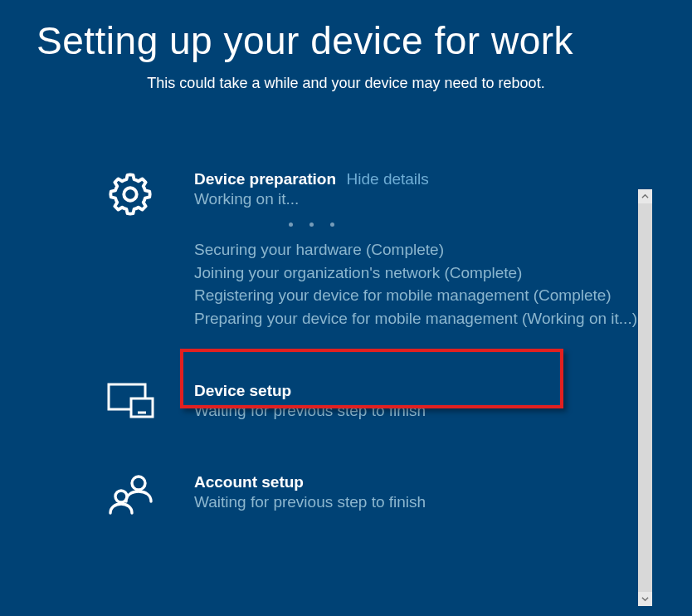 This screenshot has height=616, width=692. Describe the element at coordinates (420, 391) in the screenshot. I see `device-setup-heading: Device setup` at that location.